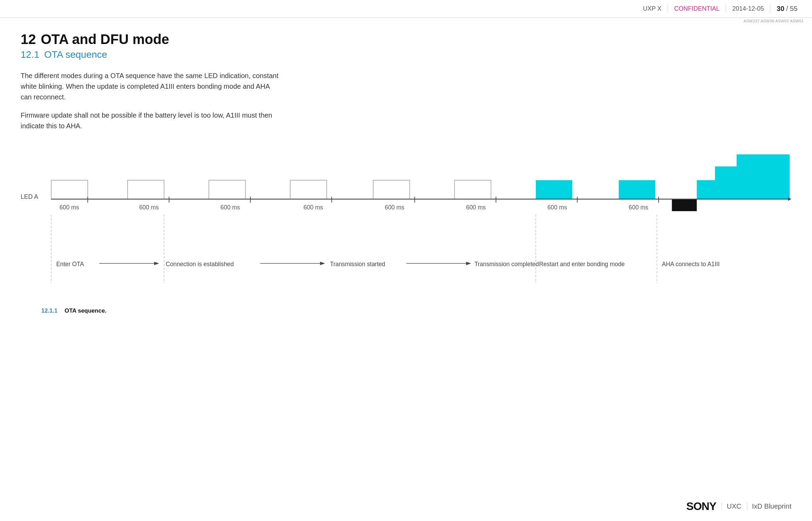 Image resolution: width=812 pixels, height=521 pixels. Describe the element at coordinates (50, 311) in the screenshot. I see `caption-number: 12.1.1` at that location.